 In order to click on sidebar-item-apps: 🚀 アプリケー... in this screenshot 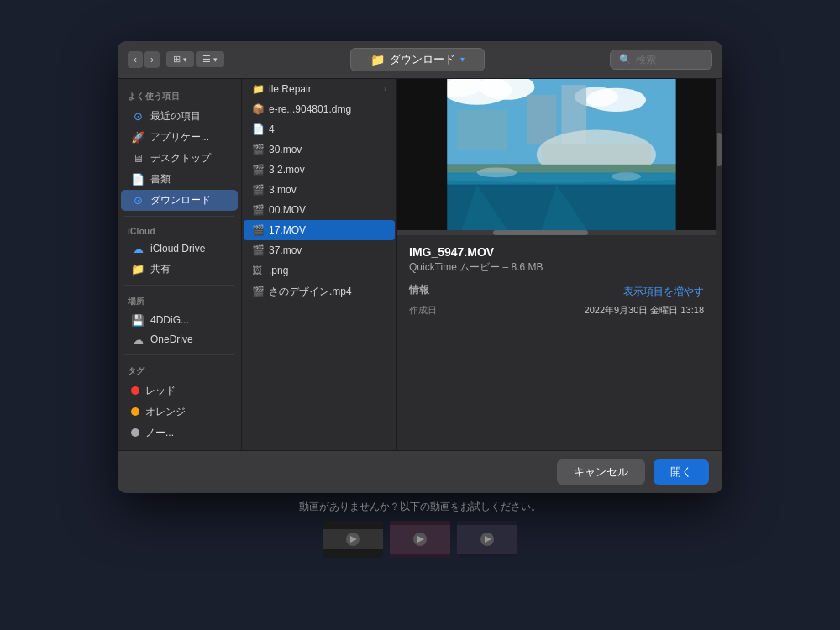, I will do `click(180, 138)`.